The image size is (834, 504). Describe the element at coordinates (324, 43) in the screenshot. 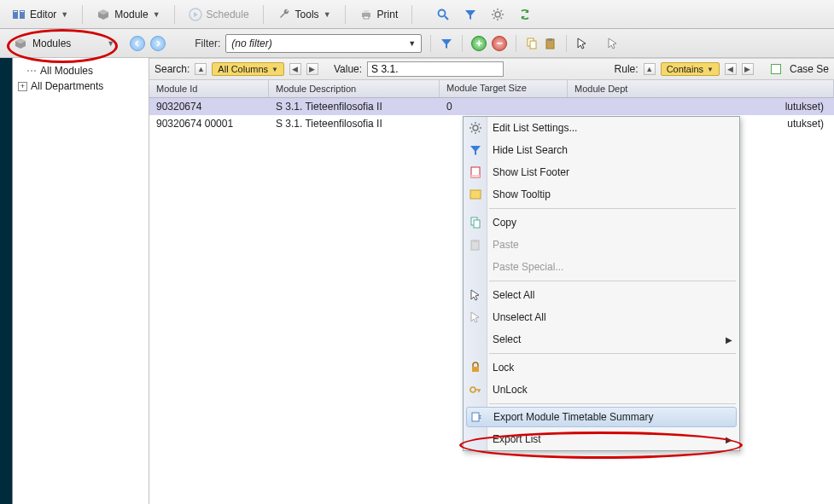

I see `filter-dropdown: (no filter) ▼` at that location.